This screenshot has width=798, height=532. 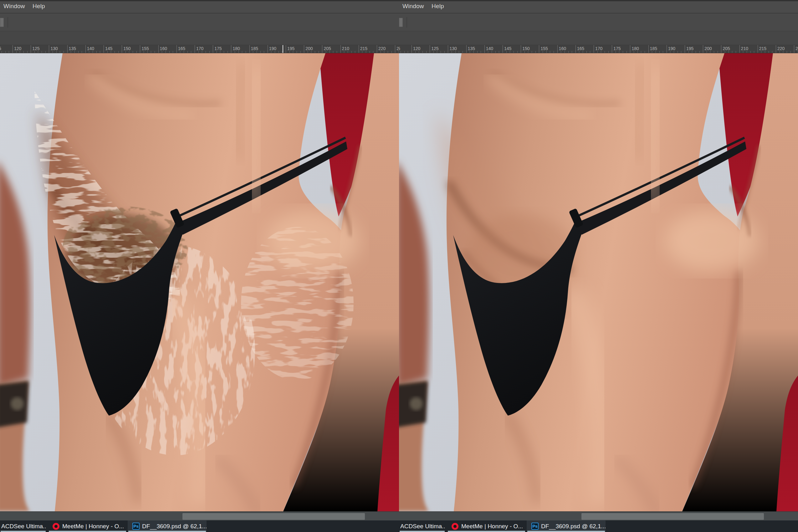 What do you see at coordinates (726, 49) in the screenshot?
I see `ruler-label: 205` at bounding box center [726, 49].